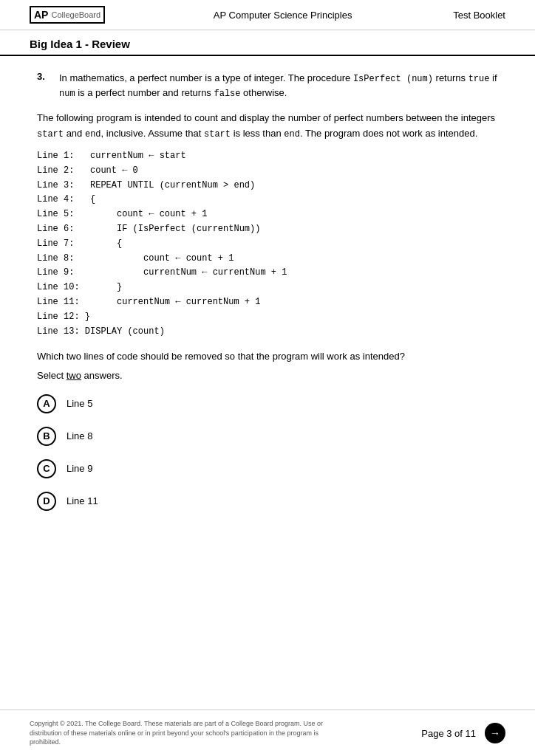 The image size is (535, 756). Describe the element at coordinates (227, 94) in the screenshot. I see `false-keyword: false` at that location.